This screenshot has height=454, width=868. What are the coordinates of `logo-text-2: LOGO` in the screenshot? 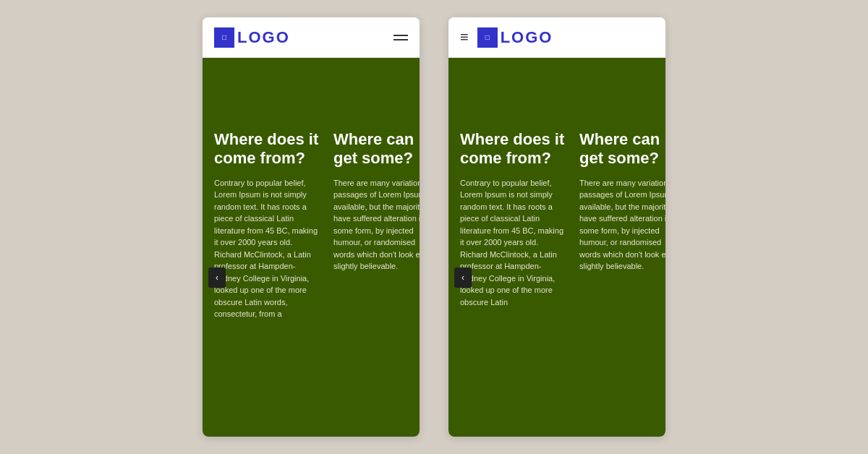 It's located at (527, 38).